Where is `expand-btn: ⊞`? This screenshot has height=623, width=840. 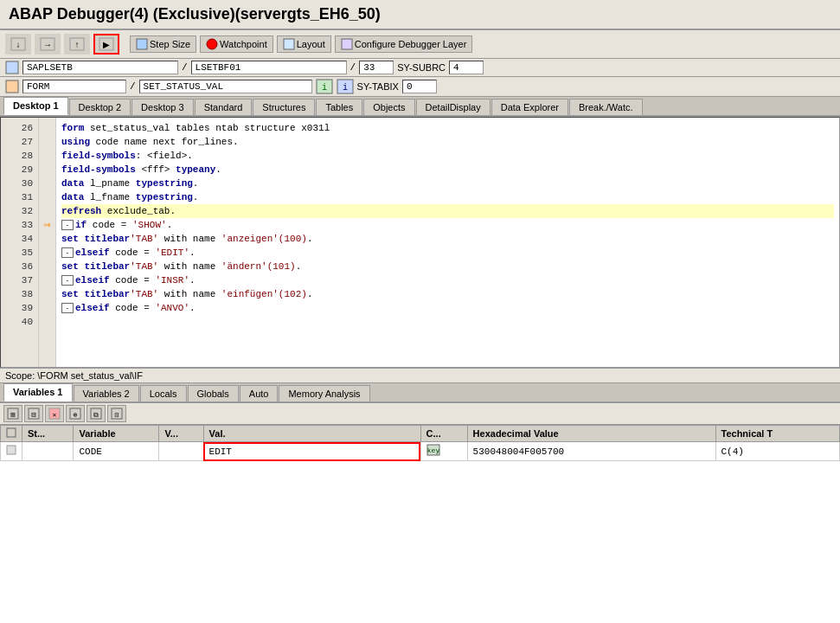 expand-btn: ⊞ is located at coordinates (13, 414).